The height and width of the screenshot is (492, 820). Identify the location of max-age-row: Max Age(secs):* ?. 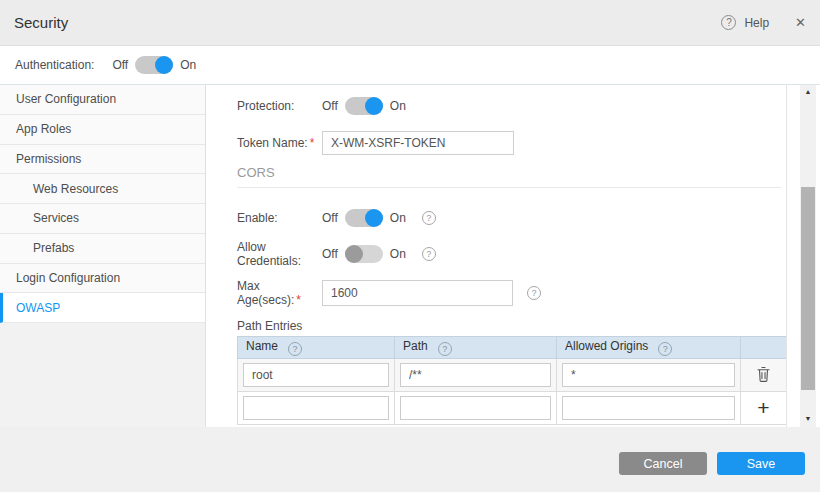
(512, 293).